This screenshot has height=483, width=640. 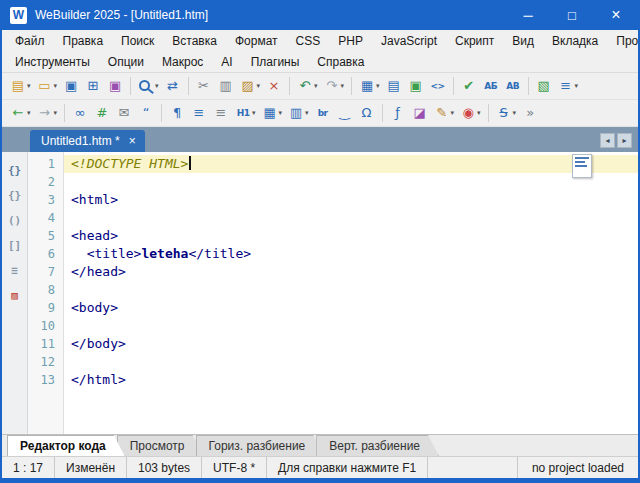 I want to click on new-document-button: ▤▾, so click(x=20, y=86).